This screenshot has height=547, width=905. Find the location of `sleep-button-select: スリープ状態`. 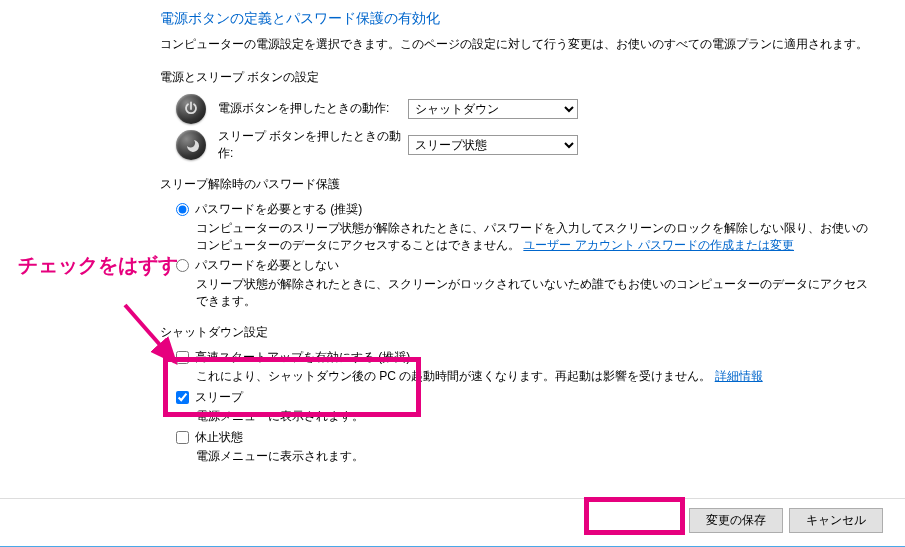

sleep-button-select: スリープ状態 is located at coordinates (493, 145).